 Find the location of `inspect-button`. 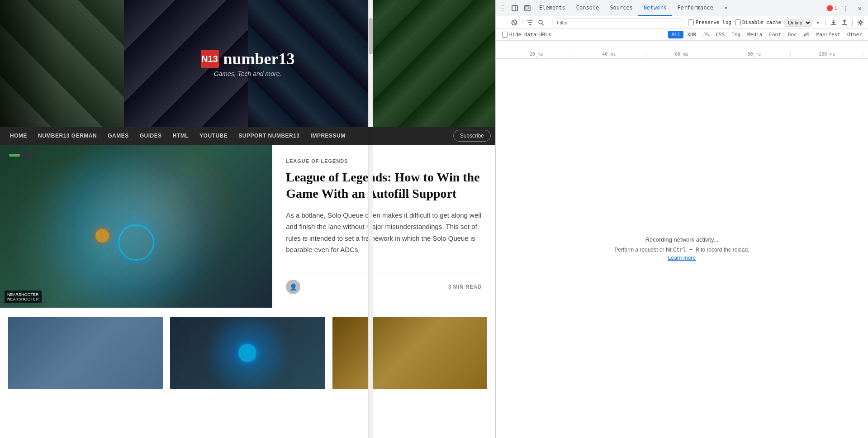

inspect-button is located at coordinates (527, 8).